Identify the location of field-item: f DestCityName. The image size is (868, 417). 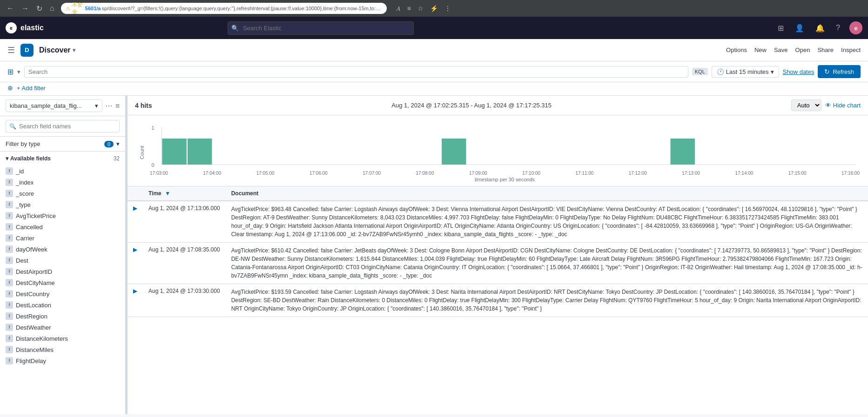
(62, 283).